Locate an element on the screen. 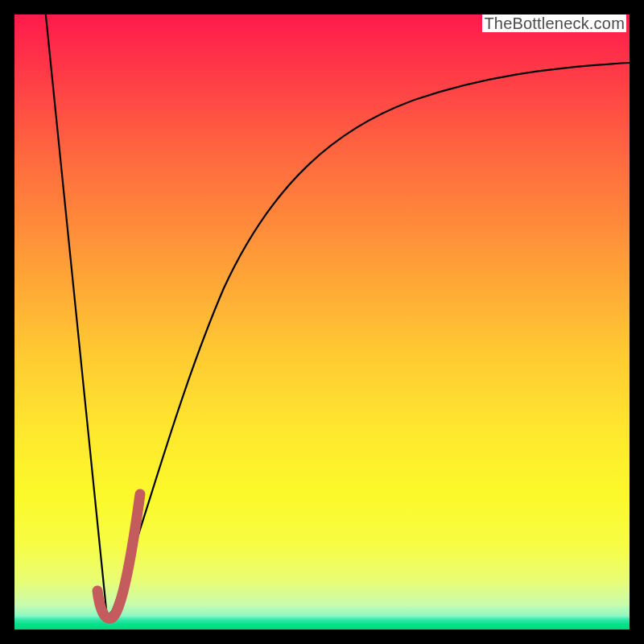 The image size is (644, 644). curve-accent-j is located at coordinates (119, 556).